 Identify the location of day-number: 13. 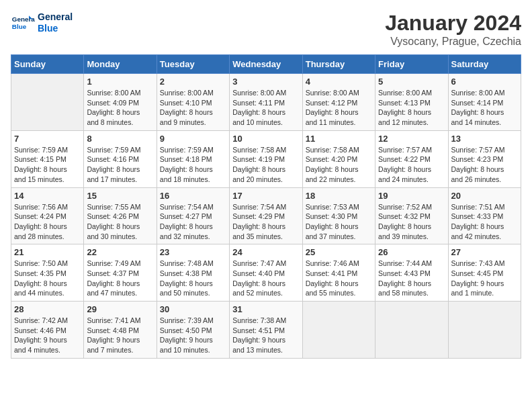
(485, 138).